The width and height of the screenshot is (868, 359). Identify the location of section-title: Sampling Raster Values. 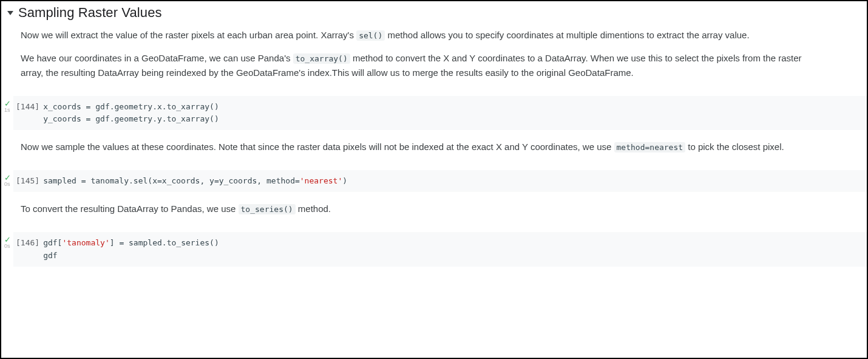
(90, 13).